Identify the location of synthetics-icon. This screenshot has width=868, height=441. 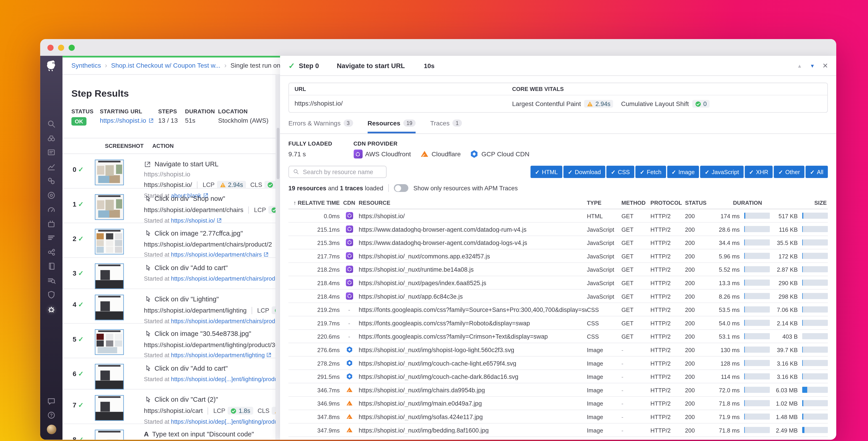
(51, 309).